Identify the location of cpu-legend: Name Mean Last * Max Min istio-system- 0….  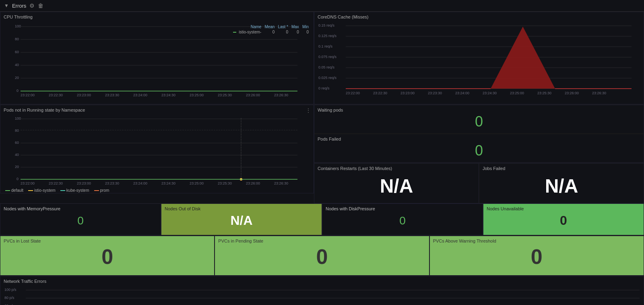
(271, 29).